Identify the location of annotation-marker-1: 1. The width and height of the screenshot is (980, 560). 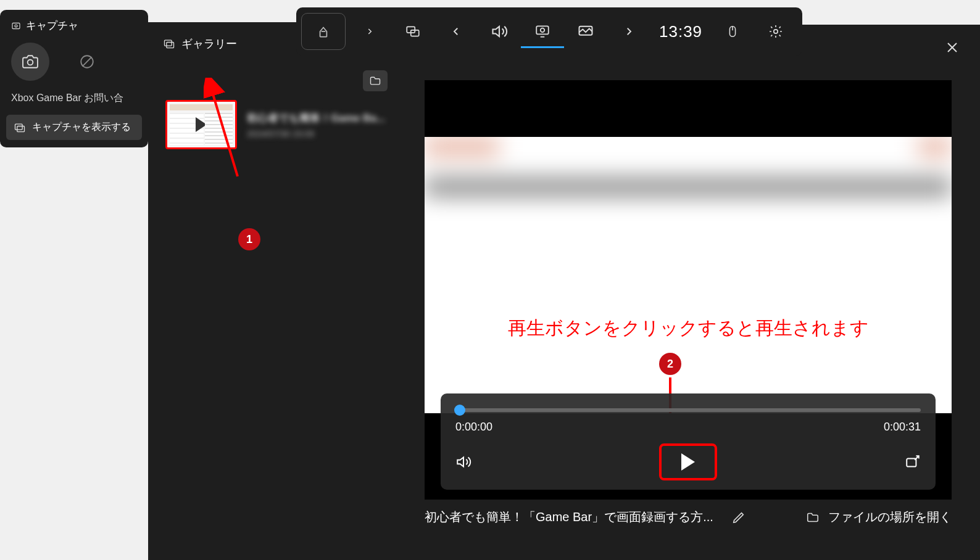
(249, 239).